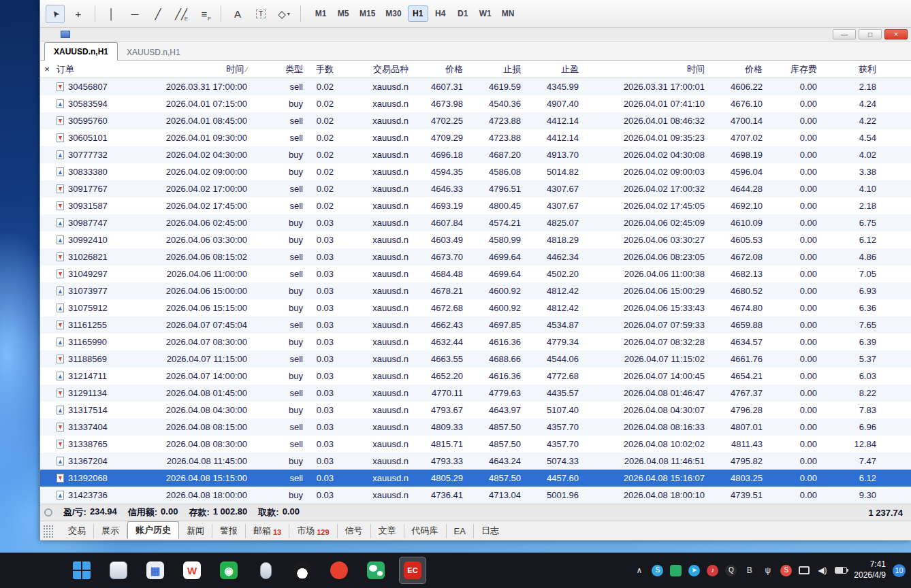 Image resolution: width=911 pixels, height=588 pixels. I want to click on table-row: 313387652026.04.08 08:30:00sell0.03xauus…, so click(475, 444).